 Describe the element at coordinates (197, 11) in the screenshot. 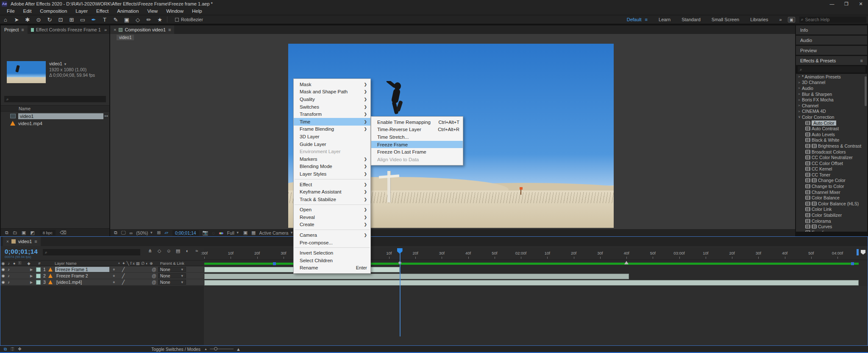

I see `menu-help: Help` at that location.